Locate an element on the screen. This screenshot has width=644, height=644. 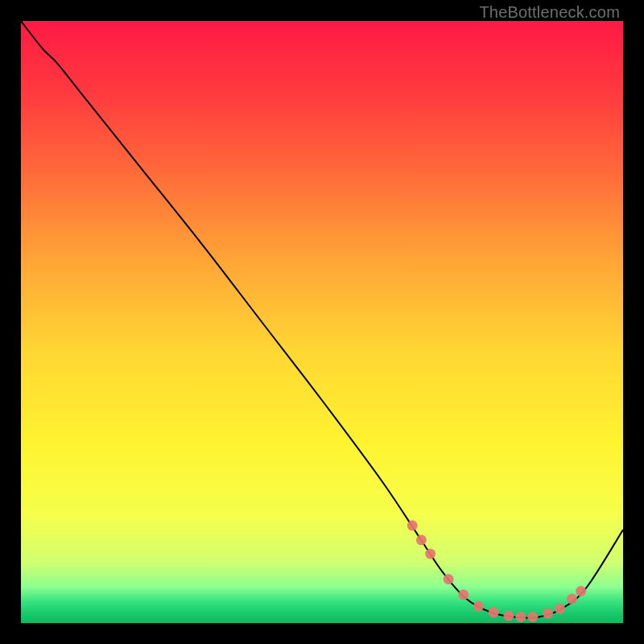
attribution-label: TheBottleneck.com is located at coordinates (549, 13).